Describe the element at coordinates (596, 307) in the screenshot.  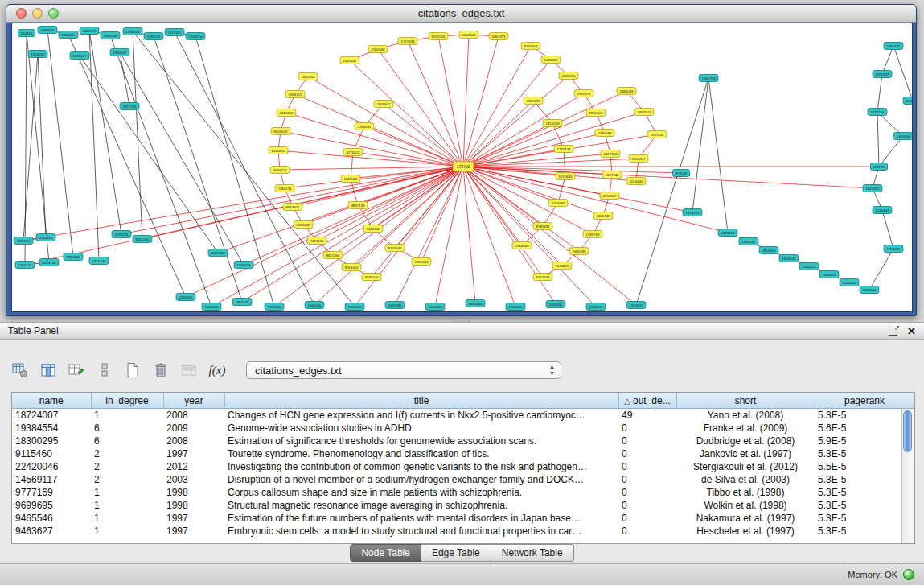
I see `graph-node: 9245012` at that location.